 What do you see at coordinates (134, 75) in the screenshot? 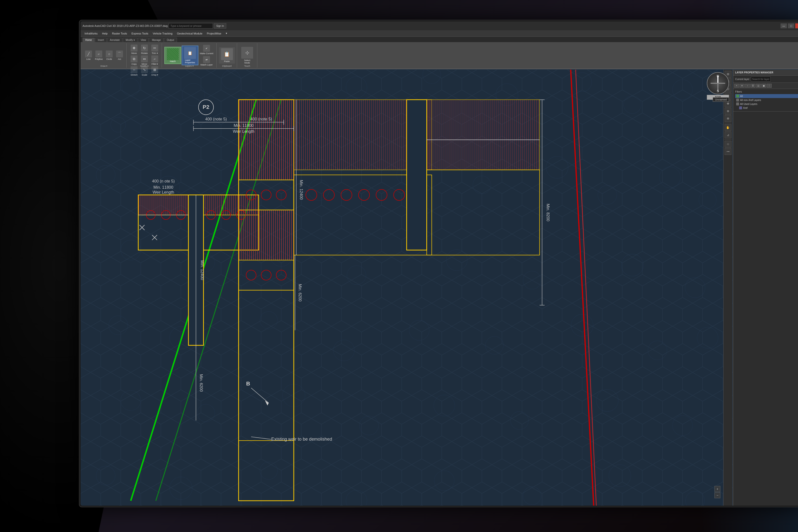
I see `stretch-label: Stretch` at bounding box center [134, 75].